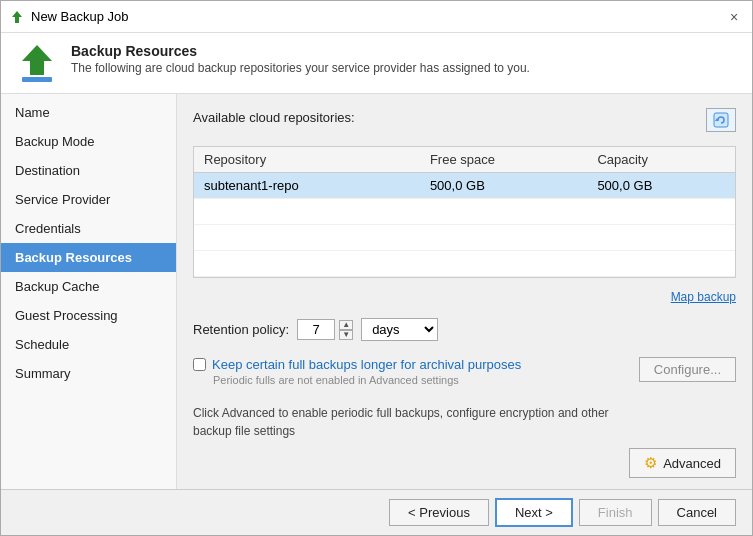 The image size is (753, 536). What do you see at coordinates (661, 160) in the screenshot?
I see `col-capacity: Capacity` at bounding box center [661, 160].